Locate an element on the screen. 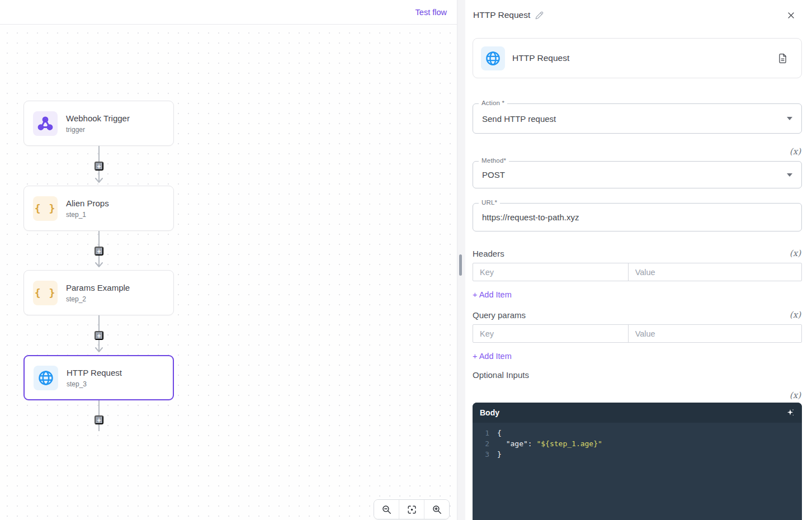  node-step-name: step_1 is located at coordinates (87, 215).